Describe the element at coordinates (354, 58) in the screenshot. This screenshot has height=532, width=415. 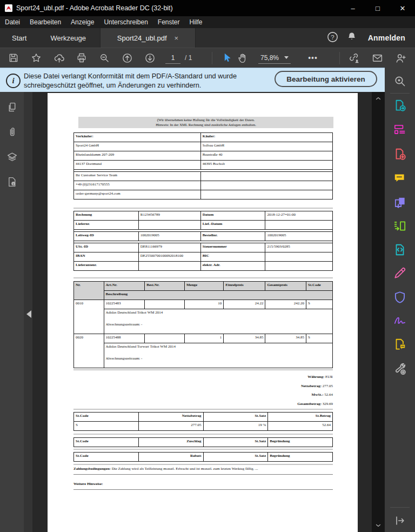
I see `share-link-icon` at that location.